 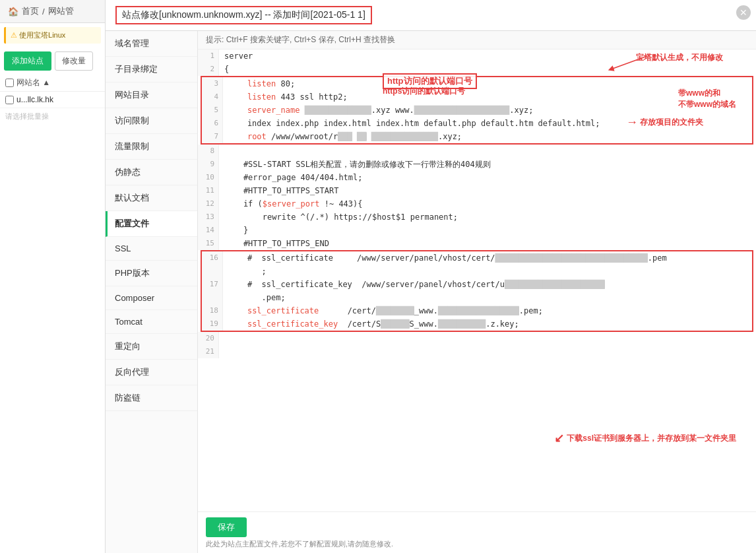 What do you see at coordinates (477, 532) in the screenshot?
I see `footer: 保存 此处为站点主配置文件,若您不了解配置规则,请勿随意修改.` at bounding box center [477, 532].